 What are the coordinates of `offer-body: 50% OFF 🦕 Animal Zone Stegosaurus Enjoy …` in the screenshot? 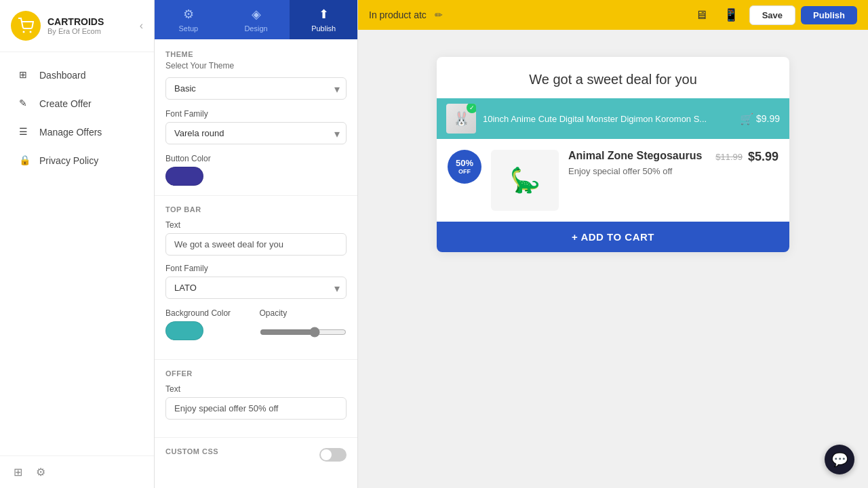 It's located at (613, 180).